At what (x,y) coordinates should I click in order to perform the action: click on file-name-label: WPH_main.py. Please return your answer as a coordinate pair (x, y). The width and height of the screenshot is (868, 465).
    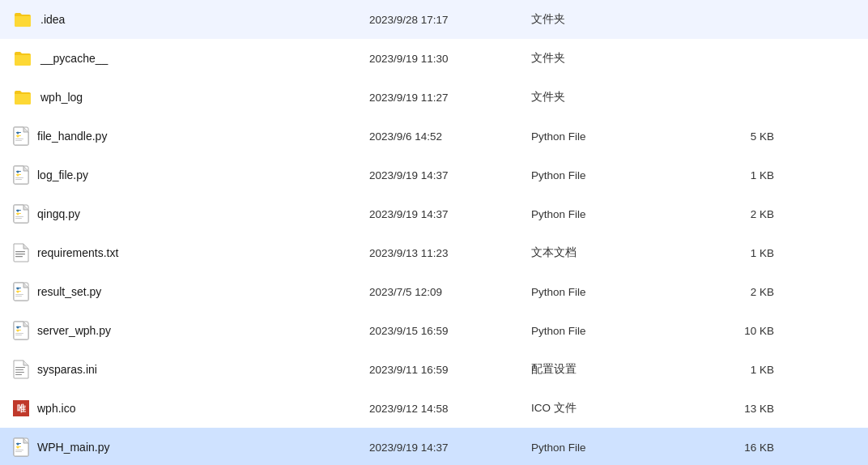
    Looking at the image, I should click on (73, 447).